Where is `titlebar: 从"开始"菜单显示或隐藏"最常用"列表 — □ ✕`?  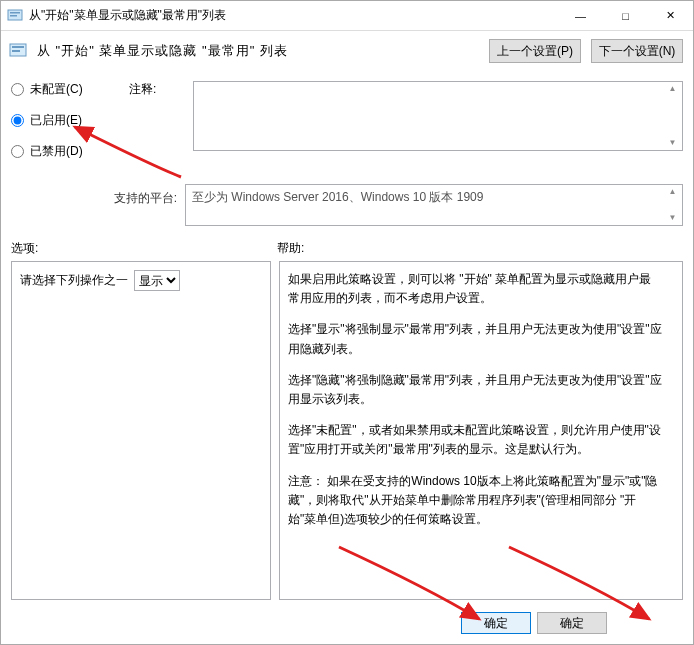 titlebar: 从"开始"菜单显示或隐藏"最常用"列表 — □ ✕ is located at coordinates (347, 16).